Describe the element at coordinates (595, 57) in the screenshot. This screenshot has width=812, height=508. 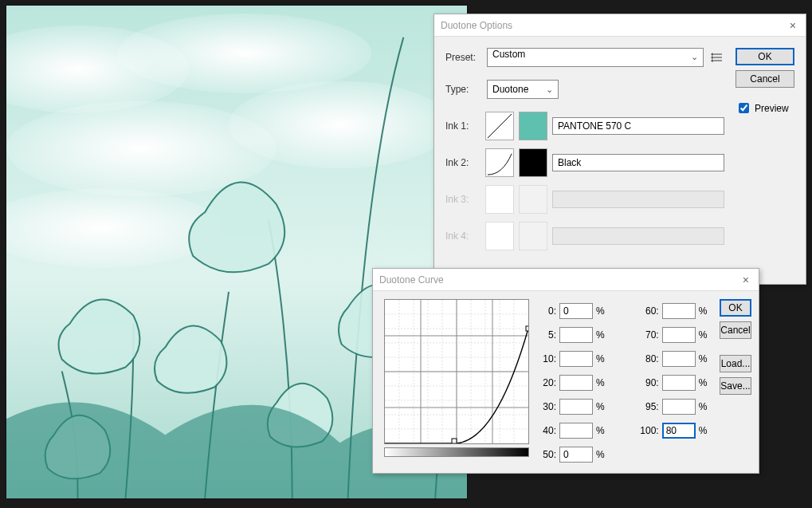
I see `preset-dropdown: Custom ⌄` at that location.